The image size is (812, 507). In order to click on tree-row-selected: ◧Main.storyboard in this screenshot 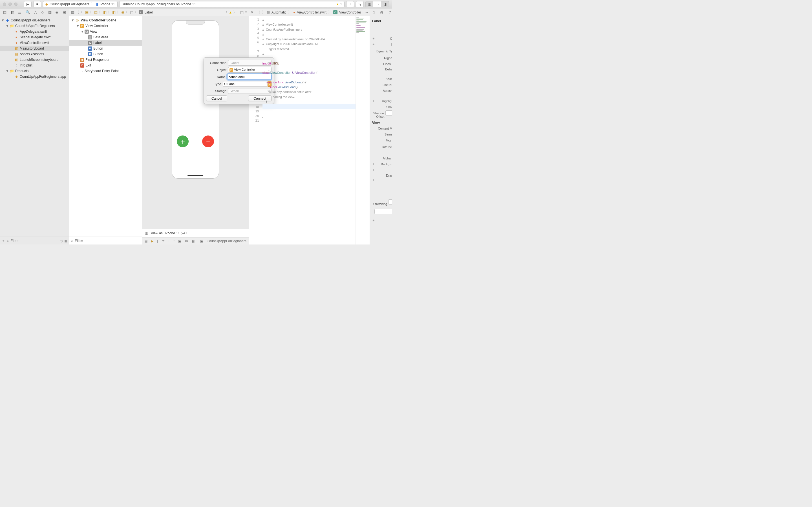, I will do `click(35, 48)`.